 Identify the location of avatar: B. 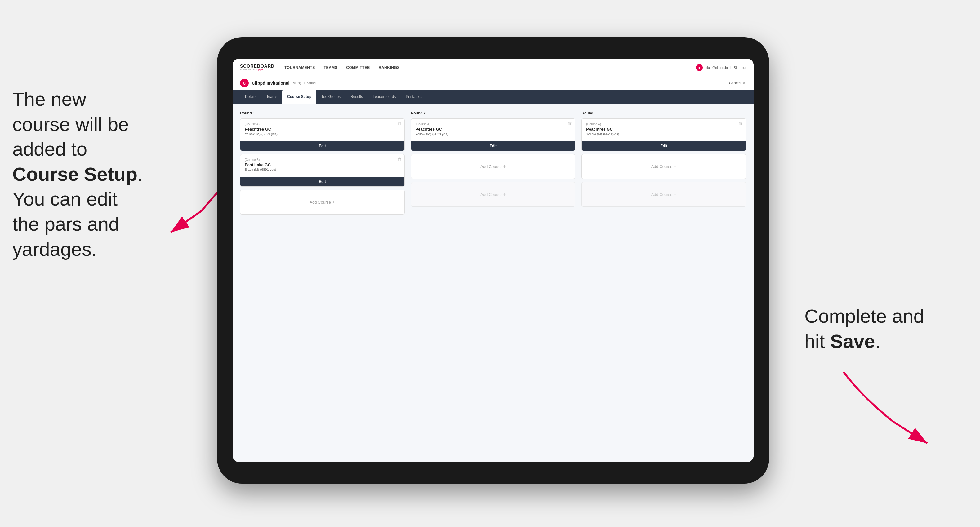
(699, 68).